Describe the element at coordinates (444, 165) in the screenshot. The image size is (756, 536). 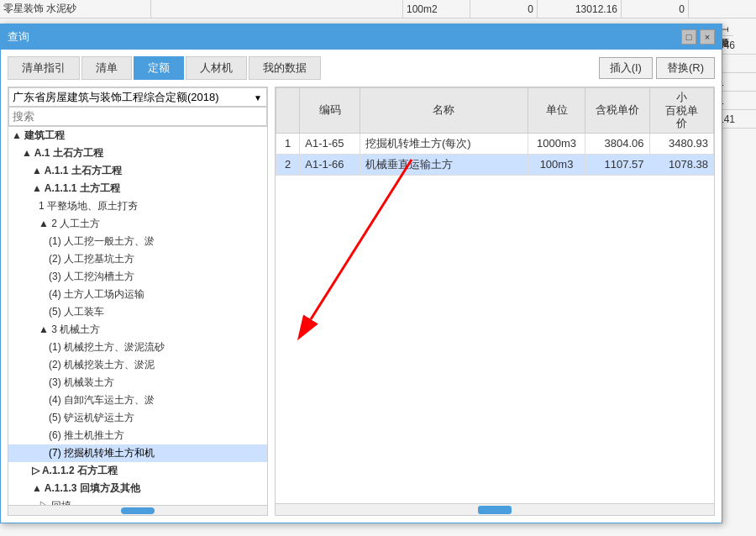
I see `row2-name: 机械垂直运输土方` at that location.